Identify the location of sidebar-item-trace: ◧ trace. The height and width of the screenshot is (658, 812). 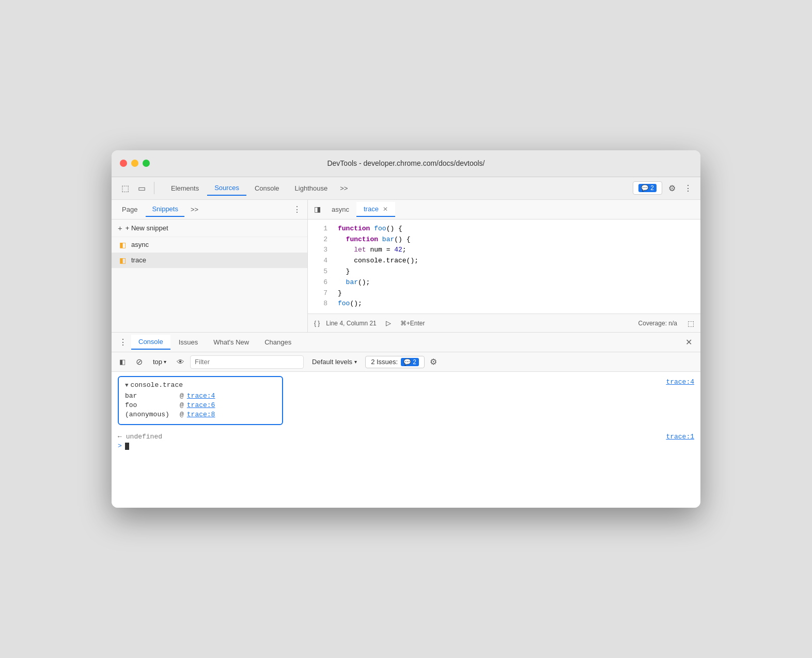
(210, 260).